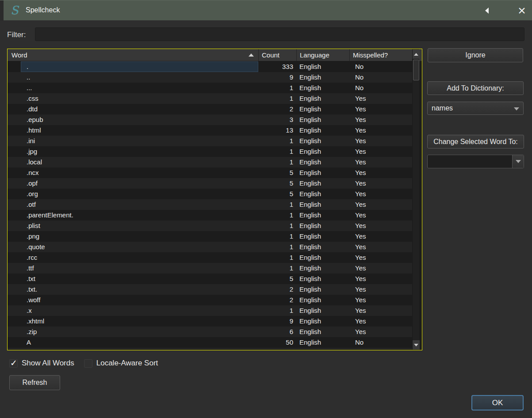  What do you see at coordinates (475, 88) in the screenshot?
I see `add-to-dictionary-button: Add To Dictionary:` at bounding box center [475, 88].